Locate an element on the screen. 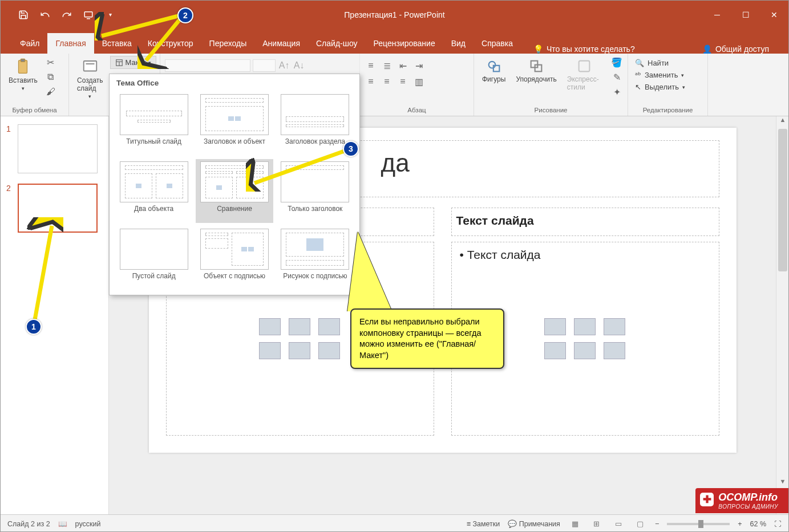 Image resolution: width=789 pixels, height=532 pixels. callout-tail is located at coordinates (370, 271).